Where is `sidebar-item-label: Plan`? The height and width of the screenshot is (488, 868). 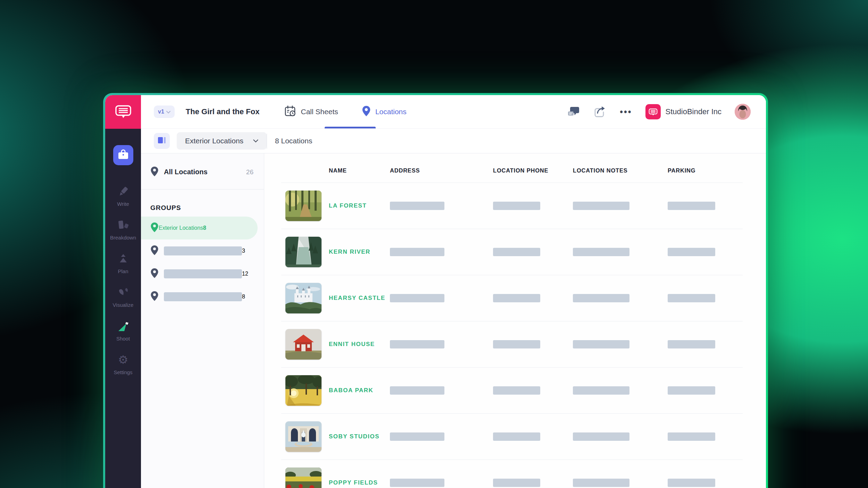 sidebar-item-label: Plan is located at coordinates (123, 271).